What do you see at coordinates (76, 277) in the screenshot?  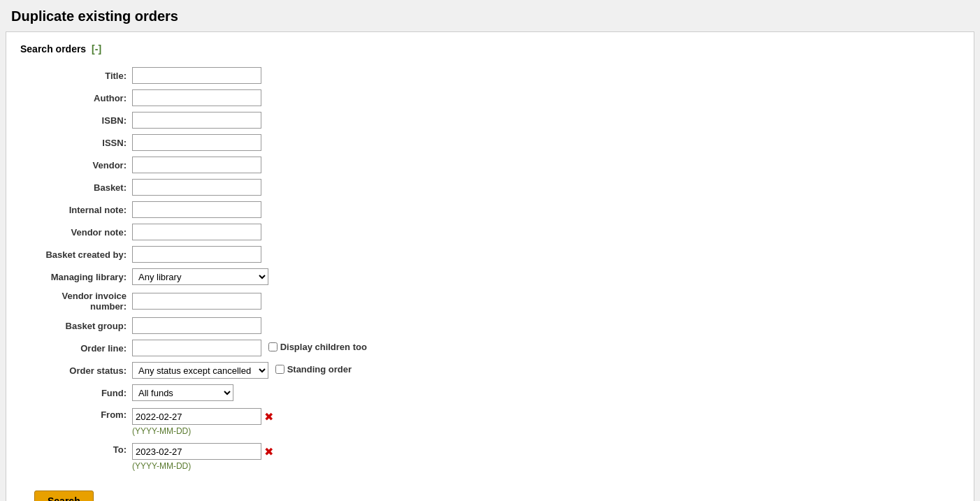 I see `managing-library-label: Managing library:` at bounding box center [76, 277].